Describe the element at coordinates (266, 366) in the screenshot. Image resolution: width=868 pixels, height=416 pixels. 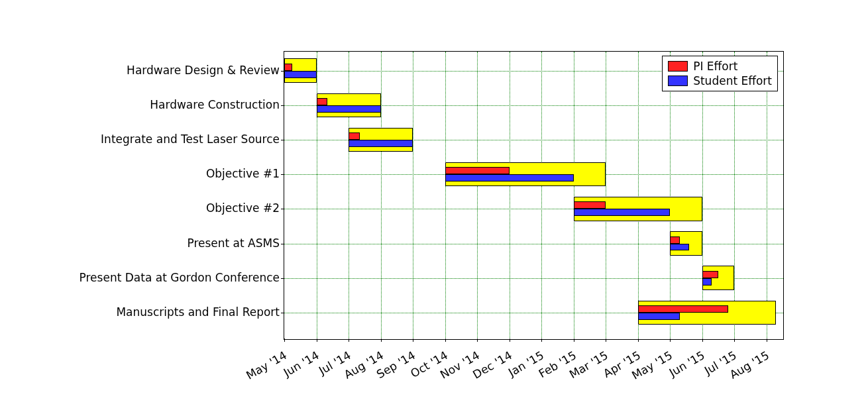
I see `x-tick-label: May '14` at that location.